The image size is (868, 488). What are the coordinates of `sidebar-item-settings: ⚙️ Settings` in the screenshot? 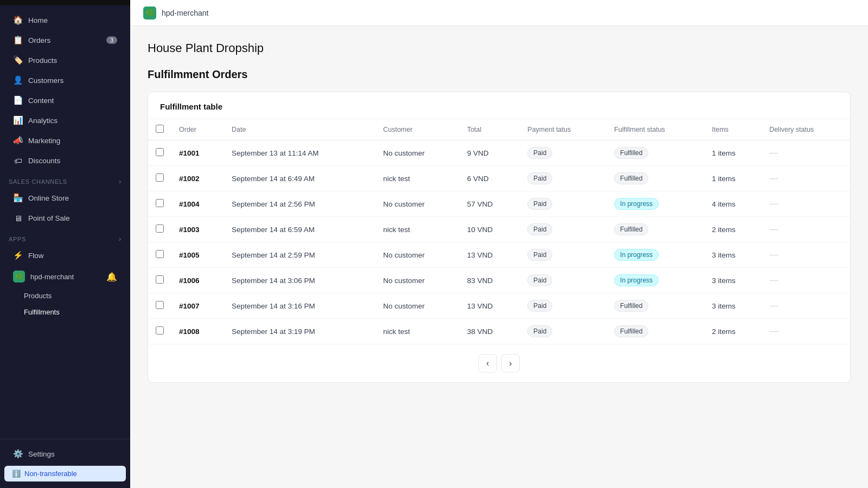 It's located at (65, 454).